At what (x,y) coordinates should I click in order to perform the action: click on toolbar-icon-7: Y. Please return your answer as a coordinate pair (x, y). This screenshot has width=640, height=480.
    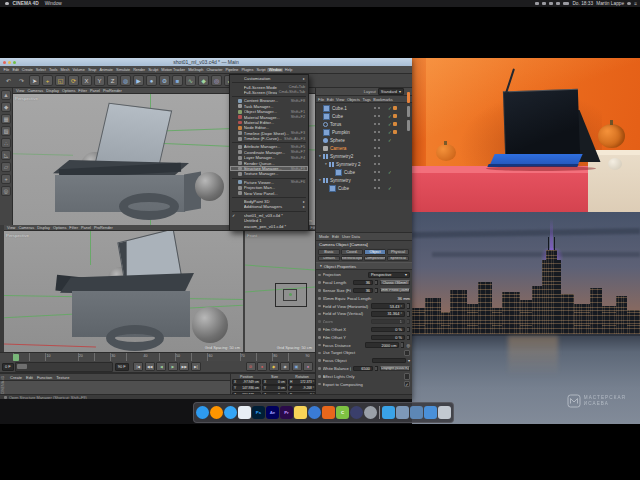
    Looking at the image, I should click on (100, 80).